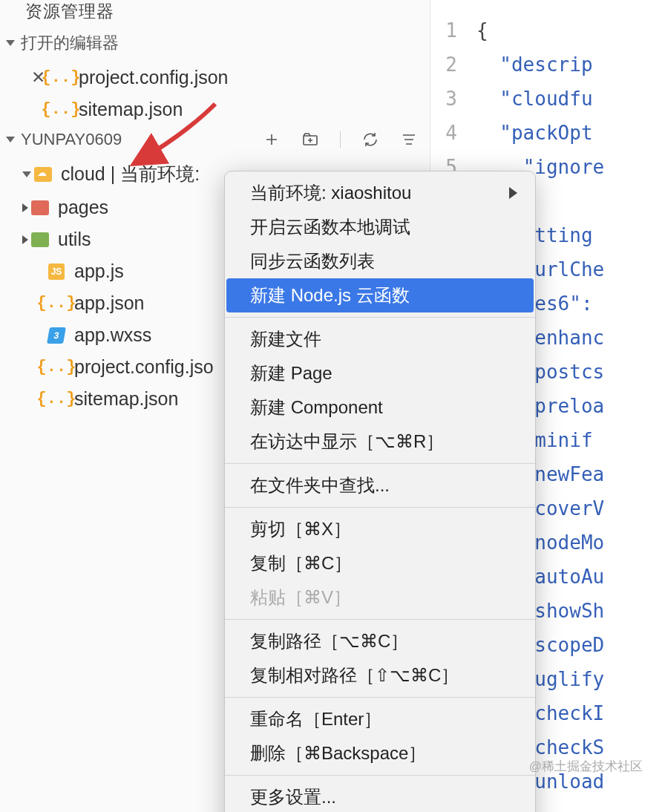 The height and width of the screenshot is (812, 665). Describe the element at coordinates (380, 597) in the screenshot. I see `menu-item: 粘贴［⌘V］` at that location.